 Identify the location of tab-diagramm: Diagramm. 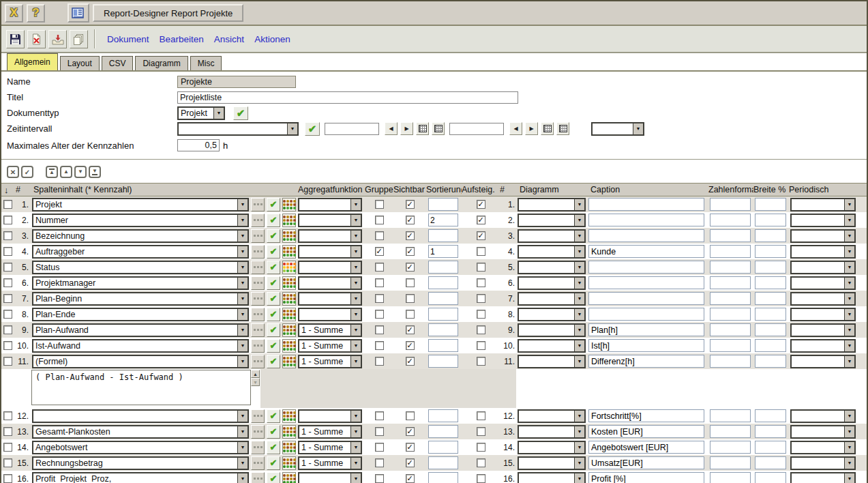
(161, 63).